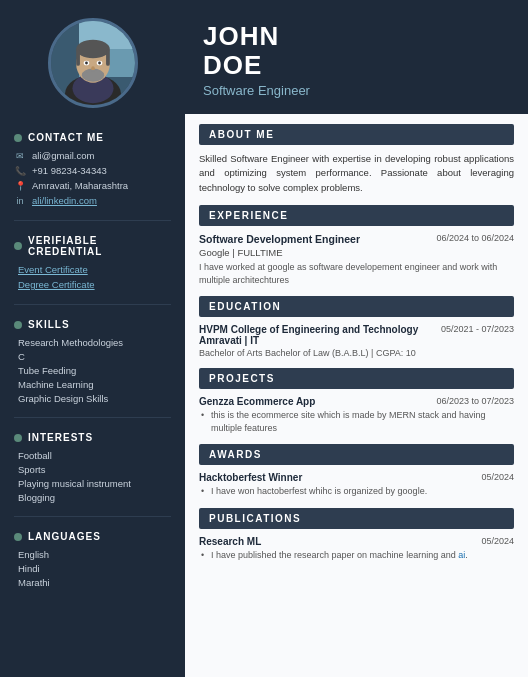  Describe the element at coordinates (92, 200) in the screenshot. I see `linkedin-item: in ali/linkedin.com` at that location.